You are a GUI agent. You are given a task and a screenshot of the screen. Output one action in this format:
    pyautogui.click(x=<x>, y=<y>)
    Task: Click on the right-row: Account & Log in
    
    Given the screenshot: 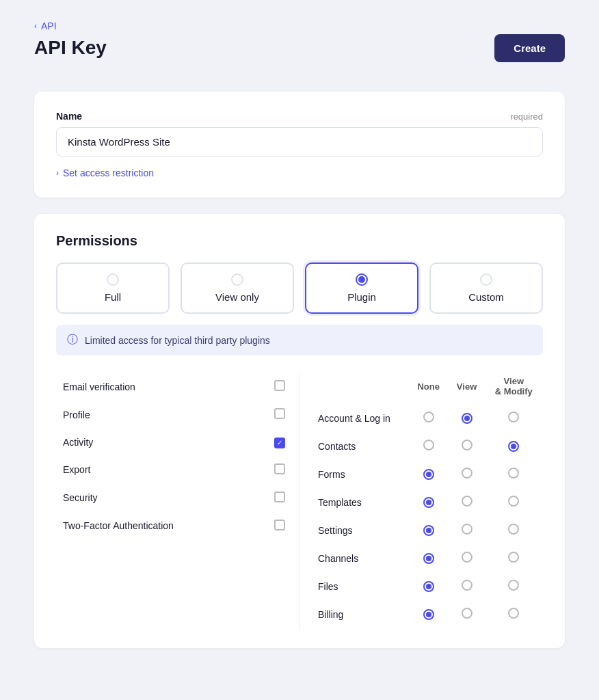 What is the action you would take?
    pyautogui.click(x=427, y=418)
    